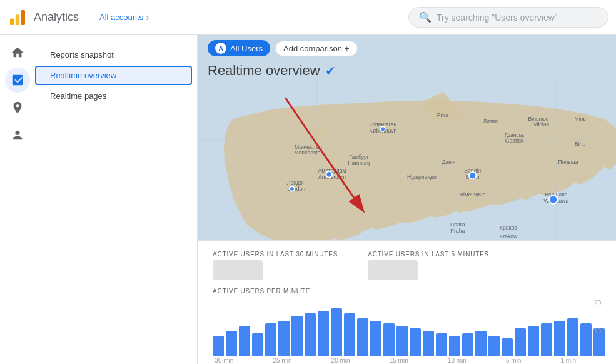  Describe the element at coordinates (508, 228) in the screenshot. I see `svg-text: Краков` at that location.